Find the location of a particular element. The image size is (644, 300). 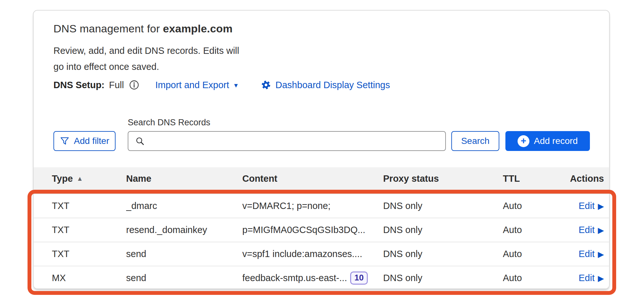

add-filter-label: Add filter is located at coordinates (92, 141).